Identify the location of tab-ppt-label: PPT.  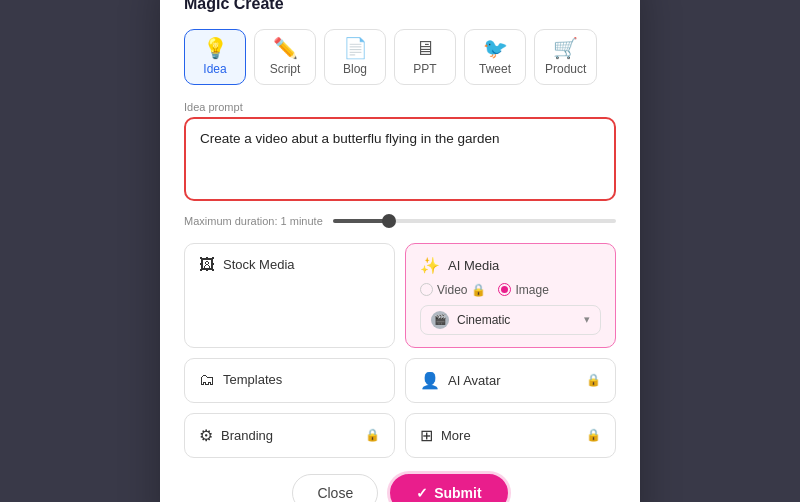
(424, 69).